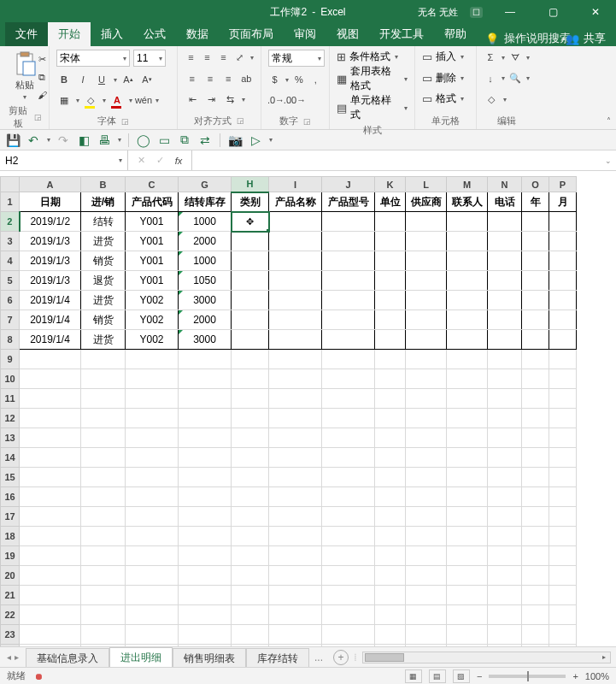 The image size is (616, 684). What do you see at coordinates (63, 140) in the screenshot?
I see `redo-button: ↷` at bounding box center [63, 140].